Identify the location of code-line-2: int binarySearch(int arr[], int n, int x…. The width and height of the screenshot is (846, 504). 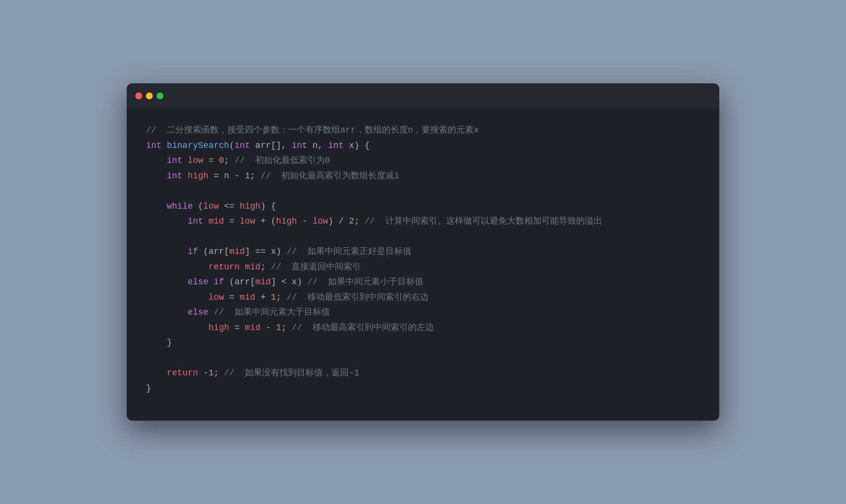
(423, 146).